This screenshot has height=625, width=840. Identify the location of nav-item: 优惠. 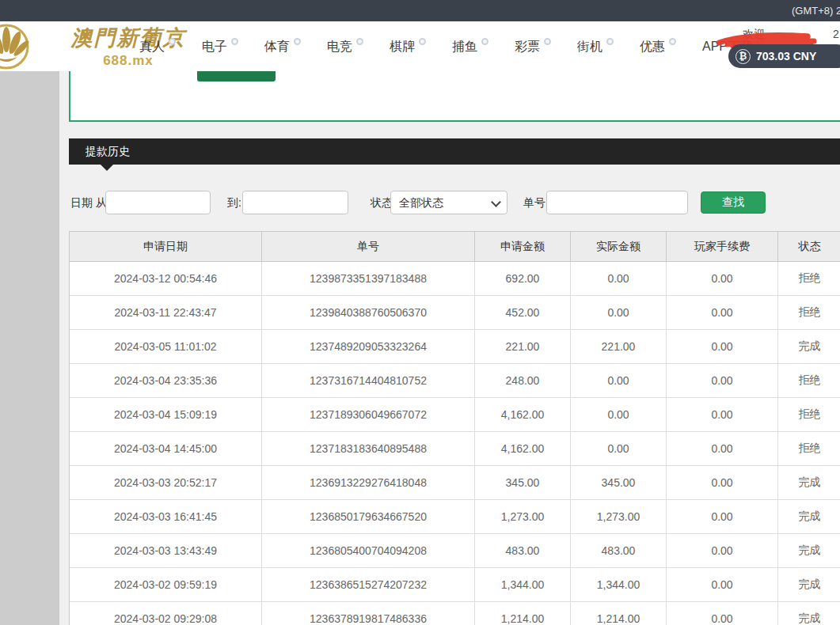
(658, 47).